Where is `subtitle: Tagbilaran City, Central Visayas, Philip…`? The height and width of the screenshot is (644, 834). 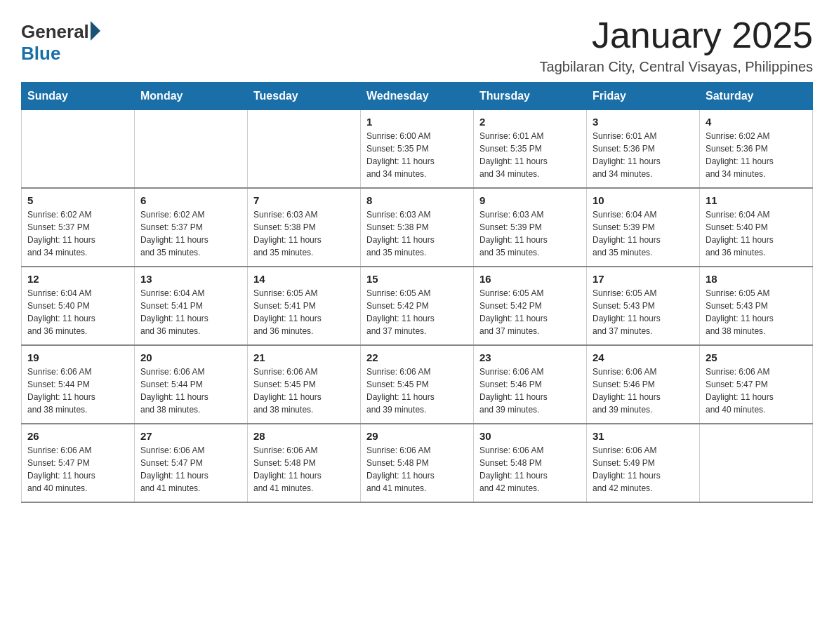
subtitle: Tagbilaran City, Central Visayas, Philip… is located at coordinates (677, 67).